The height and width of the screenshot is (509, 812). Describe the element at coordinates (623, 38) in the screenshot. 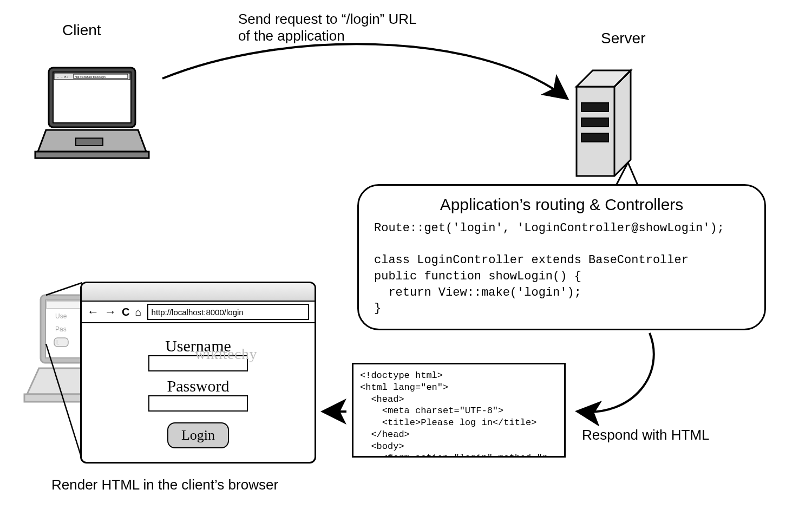

I see `server-label: Server` at that location.